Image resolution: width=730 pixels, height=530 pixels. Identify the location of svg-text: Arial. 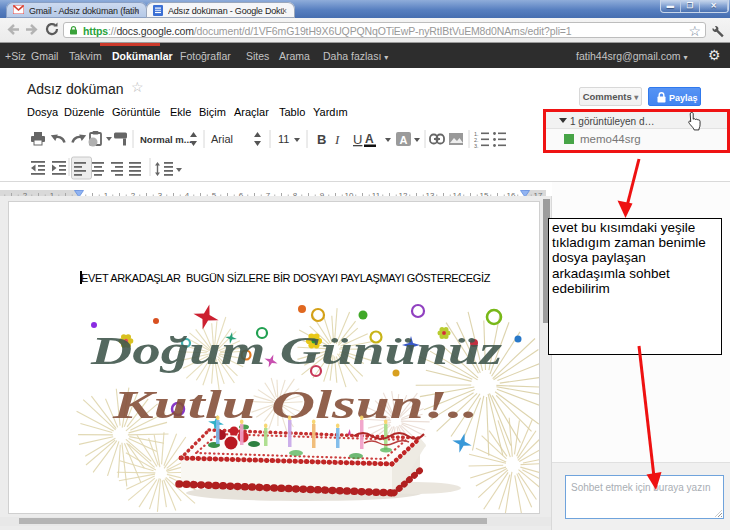
(222, 139).